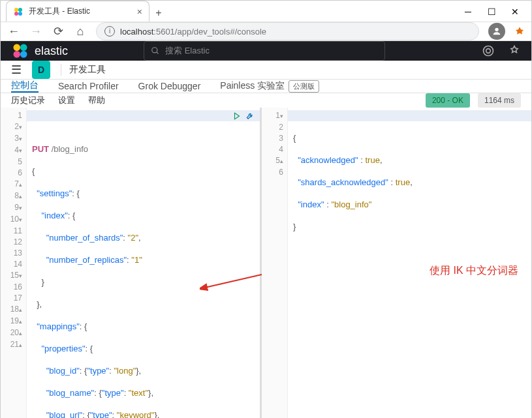 The height and width of the screenshot is (418, 532). I want to click on send-request-icon, so click(237, 116).